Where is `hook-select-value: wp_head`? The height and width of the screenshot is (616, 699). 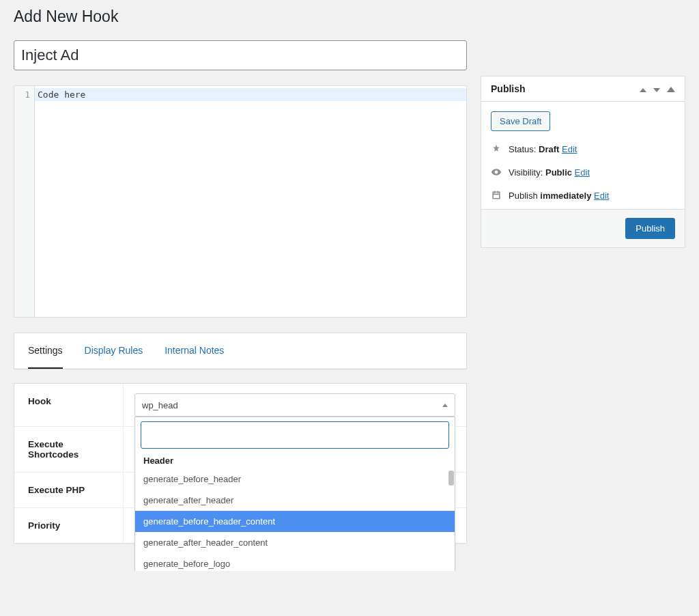
hook-select-value: wp_head is located at coordinates (160, 406).